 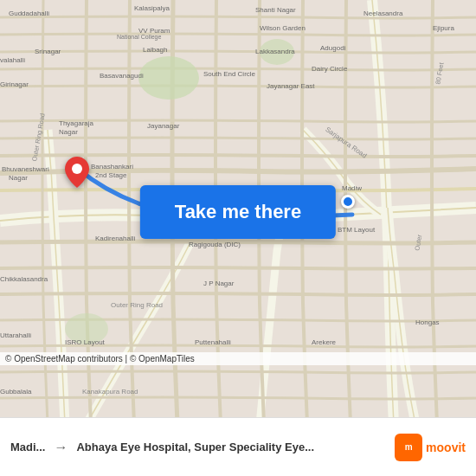 What do you see at coordinates (115, 239) in the screenshot?
I see `svg-text: Kadirenahalli` at bounding box center [115, 239].